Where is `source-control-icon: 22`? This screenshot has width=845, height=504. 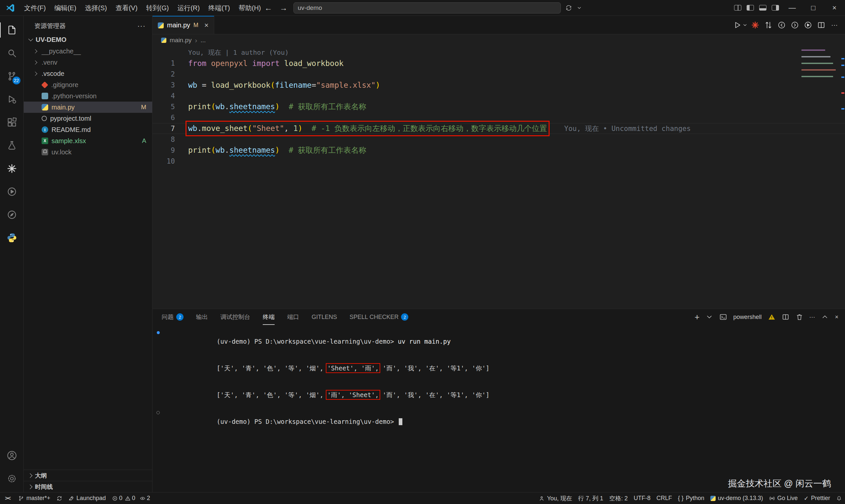 source-control-icon: 22 is located at coordinates (12, 76).